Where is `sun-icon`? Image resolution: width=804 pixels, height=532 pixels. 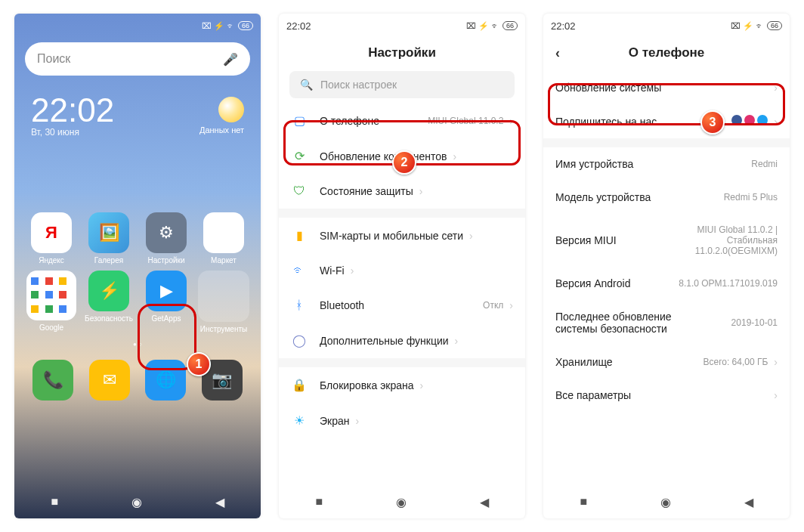
sun-icon is located at coordinates (231, 110).